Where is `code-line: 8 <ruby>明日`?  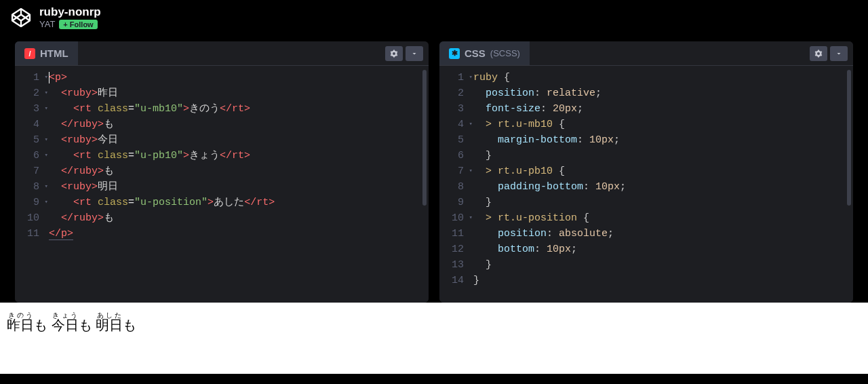
code-line: 8 <ruby>明日 is located at coordinates (222, 187).